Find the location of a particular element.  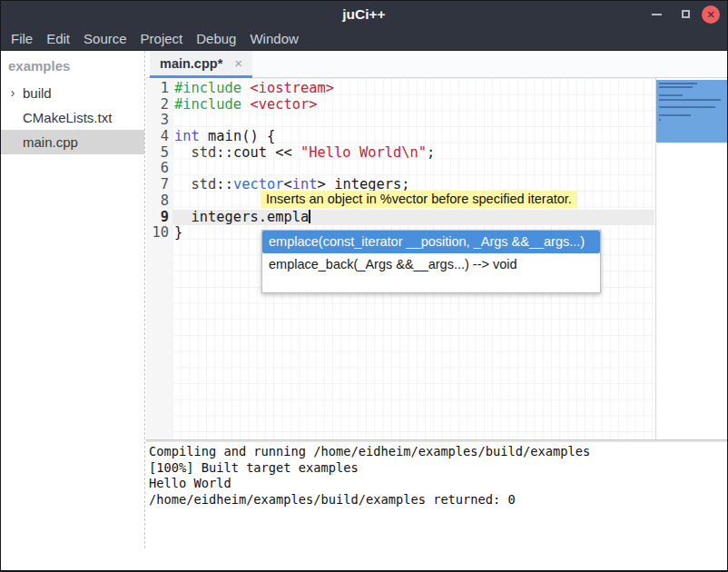

code-token: main() { is located at coordinates (238, 136).